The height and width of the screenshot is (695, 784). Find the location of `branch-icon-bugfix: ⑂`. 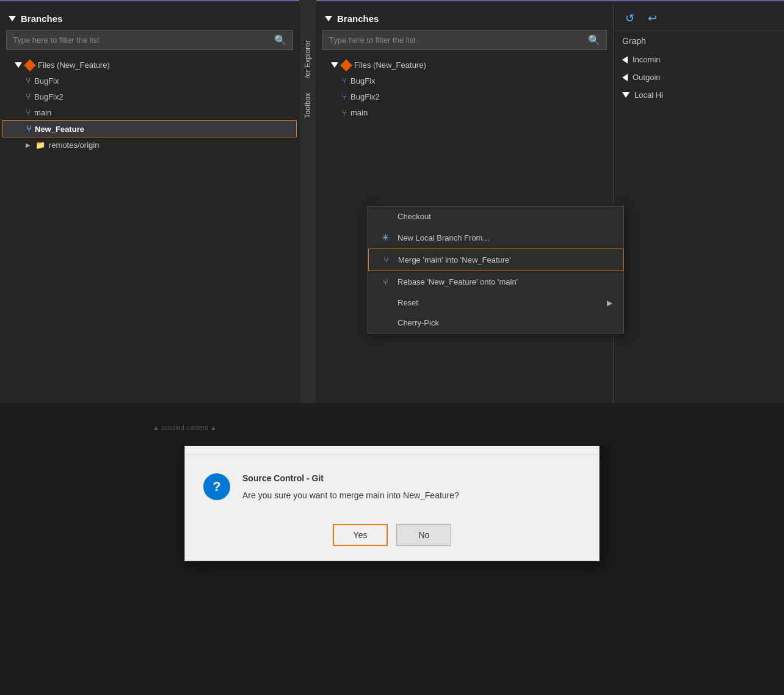

branch-icon-bugfix: ⑂ is located at coordinates (28, 81).